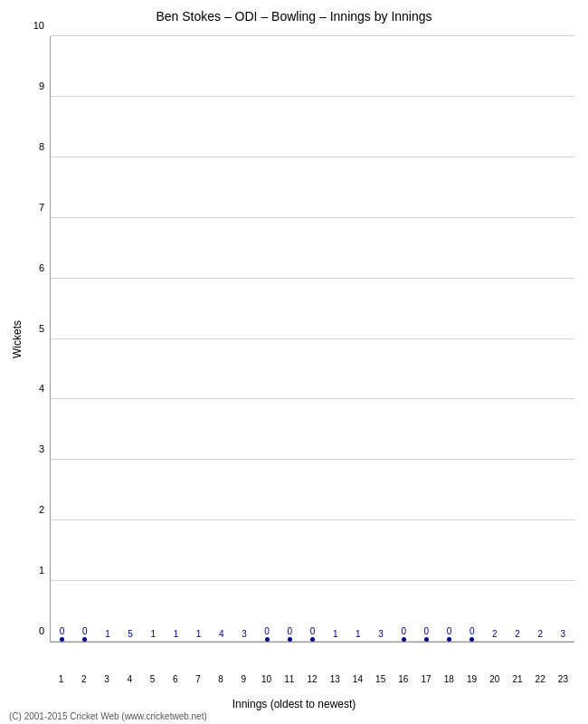 This screenshot has width=588, height=724. What do you see at coordinates (32, 147) in the screenshot?
I see `y-tick-8: 8` at bounding box center [32, 147].